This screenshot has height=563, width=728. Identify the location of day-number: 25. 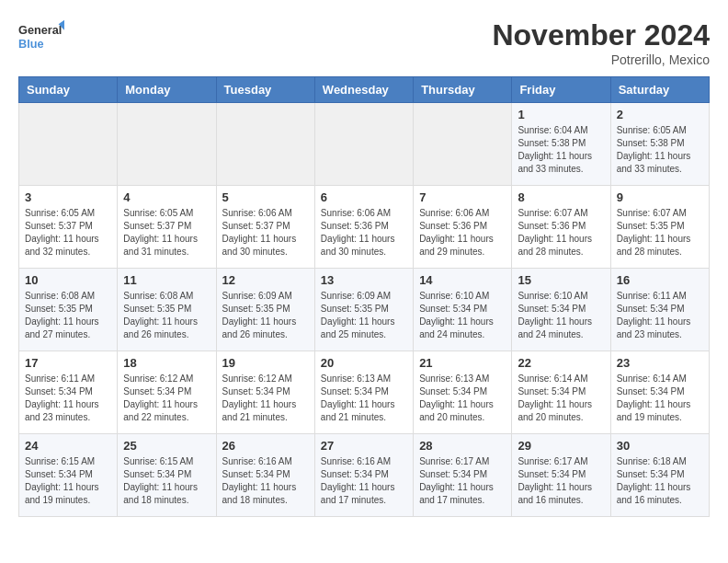
(166, 445).